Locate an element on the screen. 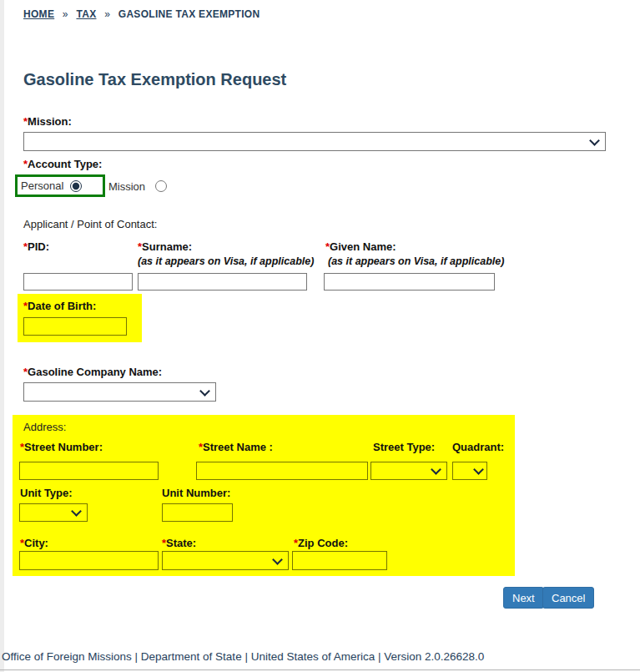 The width and height of the screenshot is (640, 672). state-select is located at coordinates (225, 561).